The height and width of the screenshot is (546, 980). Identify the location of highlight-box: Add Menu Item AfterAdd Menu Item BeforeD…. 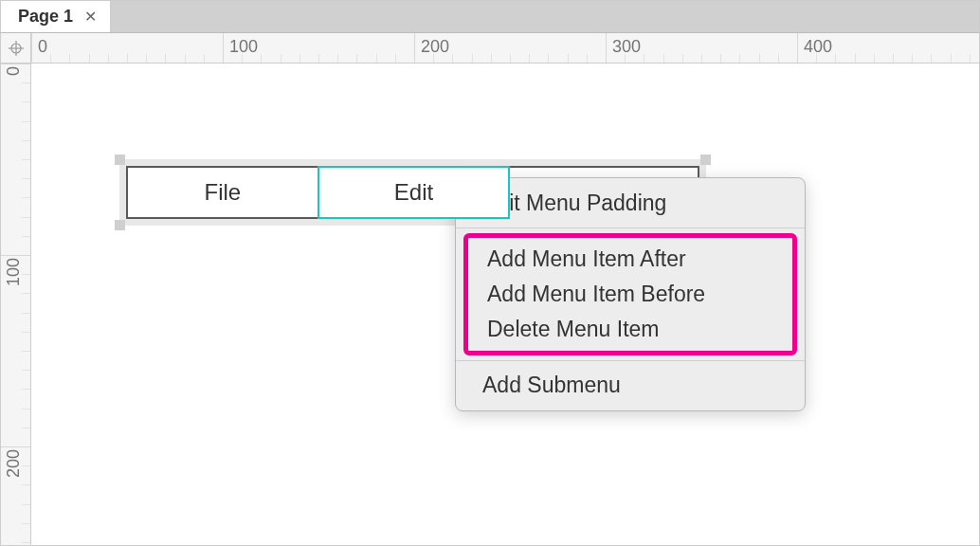
(630, 294).